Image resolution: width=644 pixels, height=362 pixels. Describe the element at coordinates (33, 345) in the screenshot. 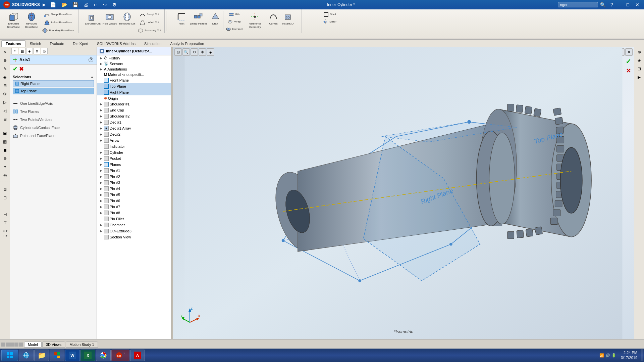

I see `status-tab-model: Model` at that location.